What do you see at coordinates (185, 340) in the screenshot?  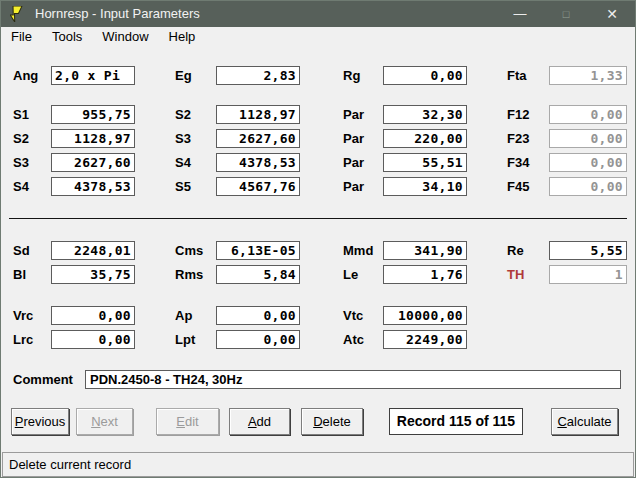 I see `param-lpt-label: Lpt` at bounding box center [185, 340].